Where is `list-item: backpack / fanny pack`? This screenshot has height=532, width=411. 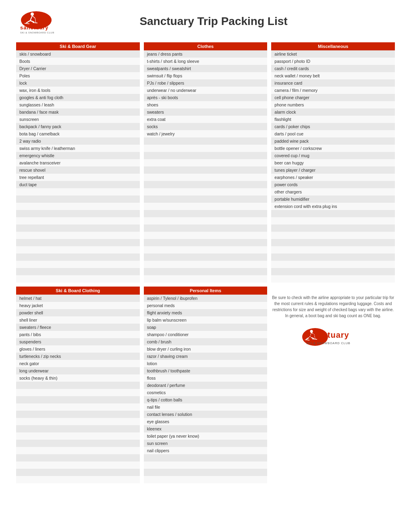 list-item: backpack / fanny pack is located at coordinates (78, 127).